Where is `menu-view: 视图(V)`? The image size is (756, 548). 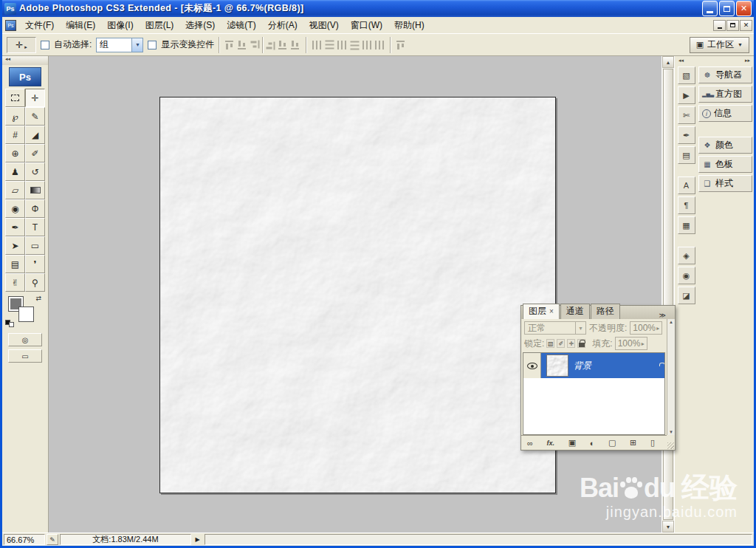 menu-view: 视图(V) is located at coordinates (324, 25).